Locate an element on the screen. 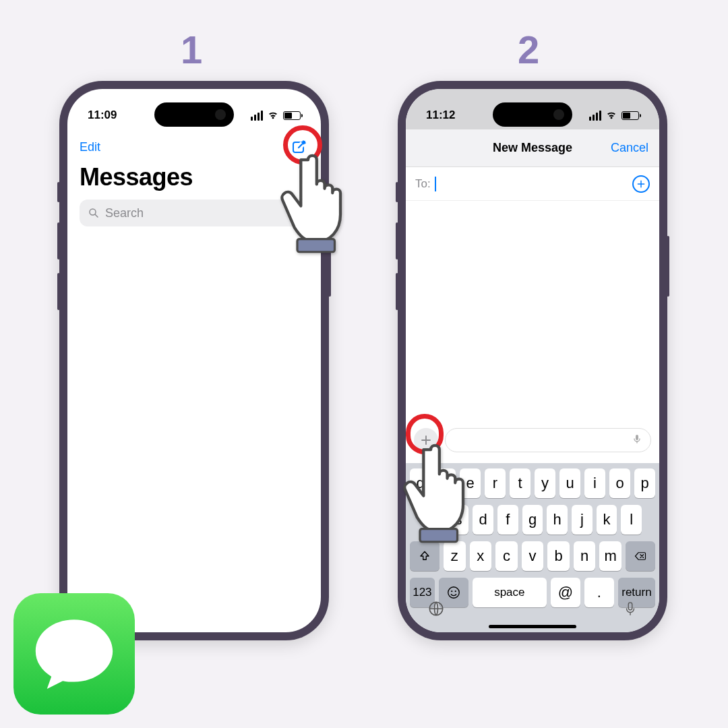 This screenshot has height=728, width=728. globe-button is located at coordinates (436, 613).